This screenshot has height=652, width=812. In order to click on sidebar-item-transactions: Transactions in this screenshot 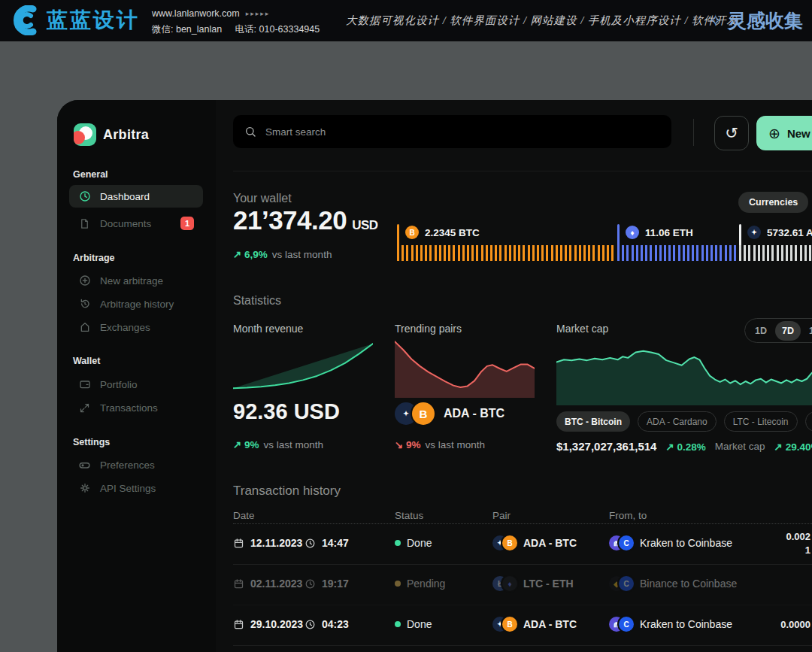, I will do `click(136, 408)`.